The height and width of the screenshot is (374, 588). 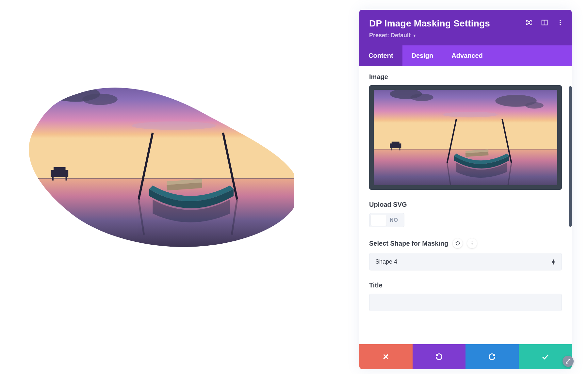 I want to click on shape-select: Shape 4 ▲▼, so click(x=466, y=262).